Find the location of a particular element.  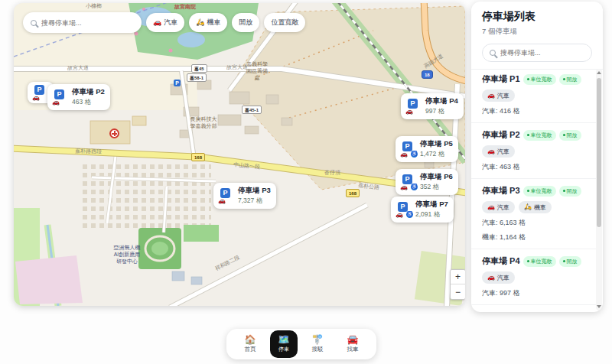

home-icon: 🏠 is located at coordinates (251, 340).